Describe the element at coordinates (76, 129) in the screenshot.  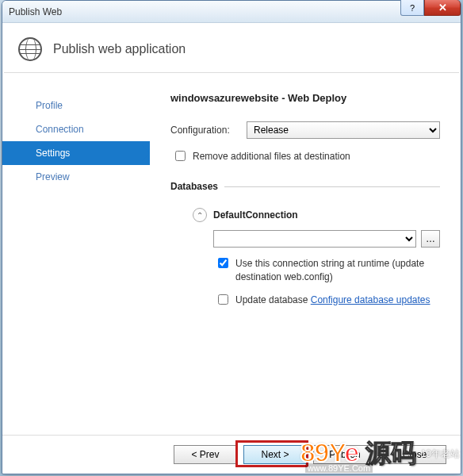
I see `sidebar-item-connection: Connection` at that location.